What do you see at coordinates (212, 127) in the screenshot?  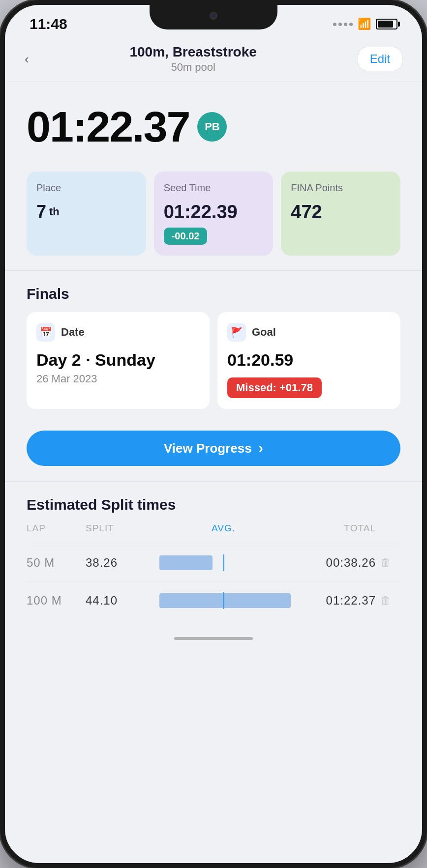 I see `pb-badge: PB` at bounding box center [212, 127].